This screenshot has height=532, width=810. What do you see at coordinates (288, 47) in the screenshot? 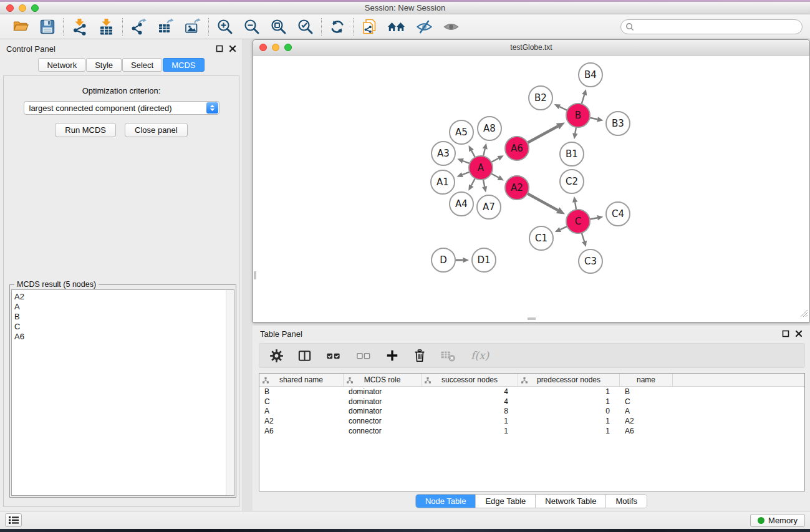
I see `network-maximize-button` at bounding box center [288, 47].